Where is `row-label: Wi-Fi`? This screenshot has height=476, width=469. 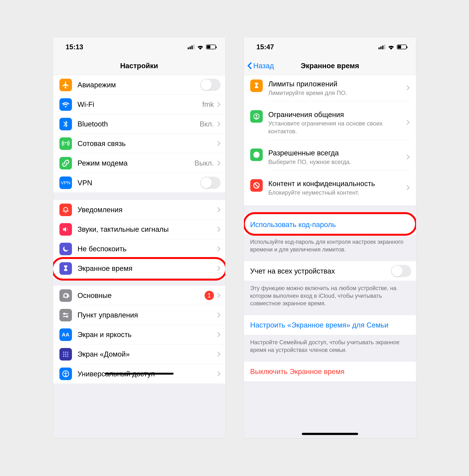 row-label: Wi-Fi is located at coordinates (86, 104).